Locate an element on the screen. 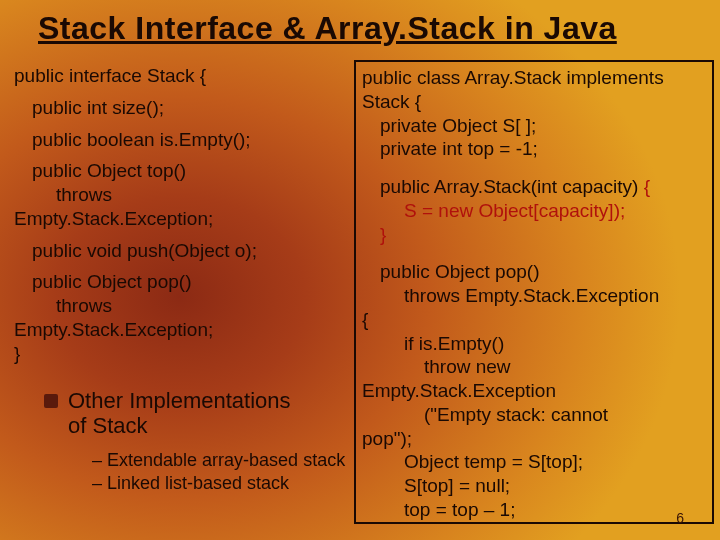 Image resolution: width=720 pixels, height=540 pixels. code-line: Object temp = S[top]; is located at coordinates (534, 462).